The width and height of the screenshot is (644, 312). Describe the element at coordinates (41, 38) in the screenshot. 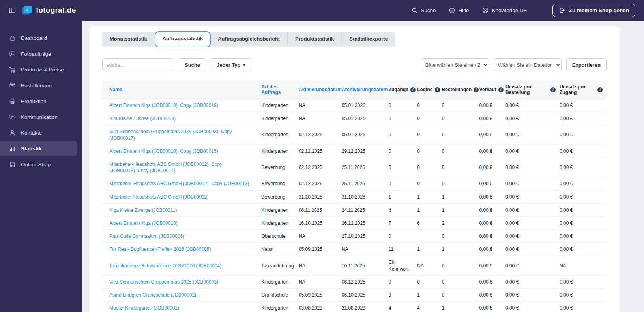

I see `sidebar-item-dashboard: Dashboard` at that location.